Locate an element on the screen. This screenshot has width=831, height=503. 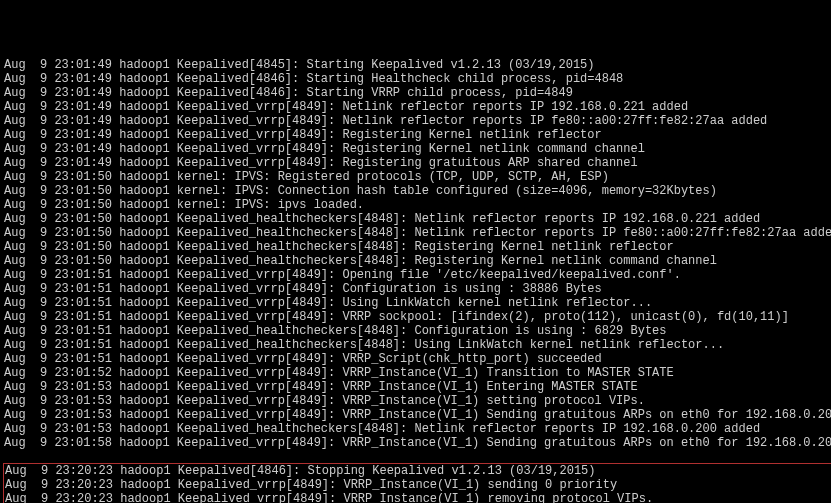
log-line: Aug 9 23:01:50 hadoop1 kernel: IPVS: ipv… is located at coordinates (418, 205).